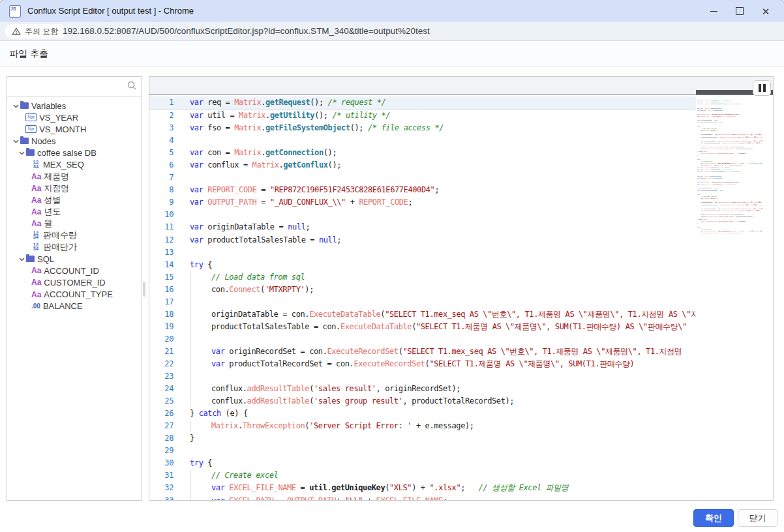 The height and width of the screenshot is (532, 784). I want to click on address-bar: 주의 요함 192.168.0.52:8087/AUD/500/confluxS…, so click(392, 31).